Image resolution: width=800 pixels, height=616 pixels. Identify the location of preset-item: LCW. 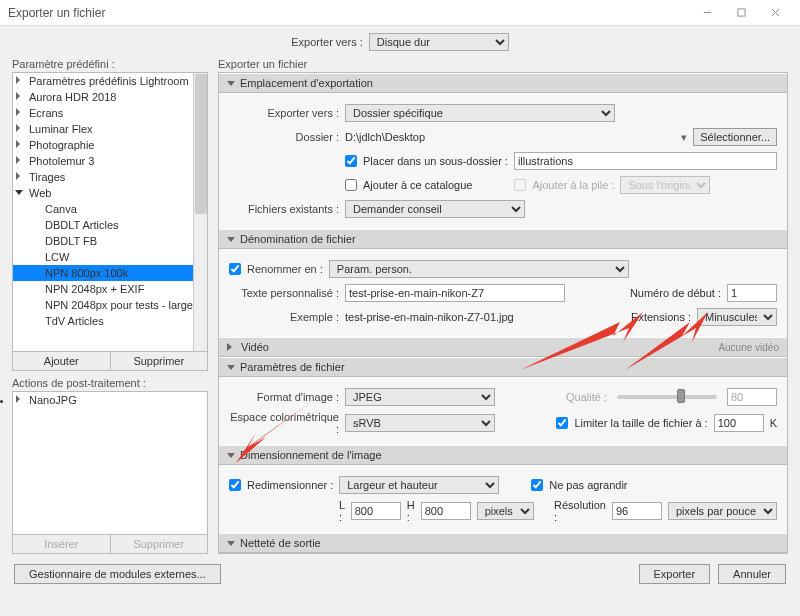
(110, 257).